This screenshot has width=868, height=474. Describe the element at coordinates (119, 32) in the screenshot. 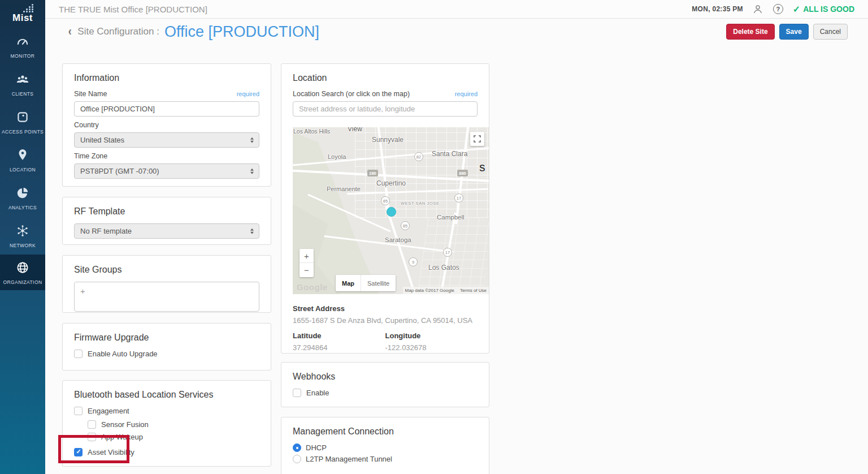

I see `breadcrumb: Site Configuration :` at that location.